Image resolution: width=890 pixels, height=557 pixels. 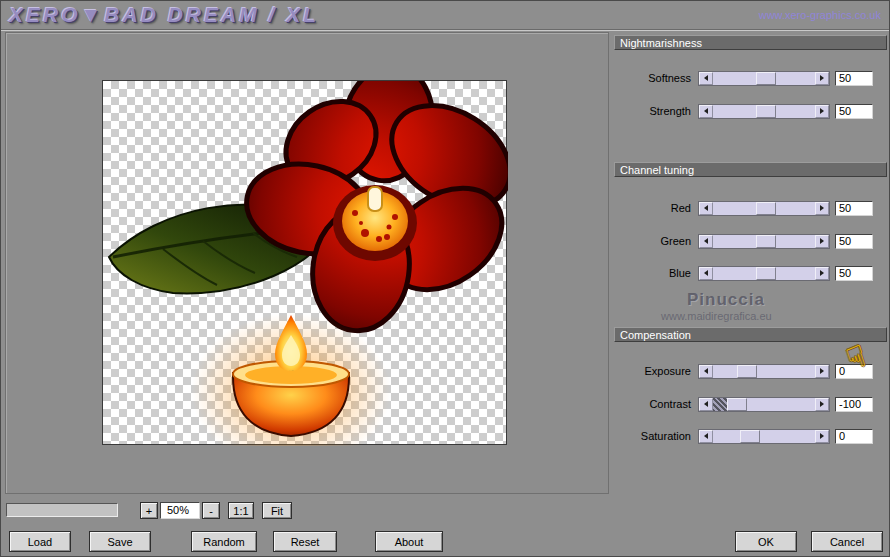 I want to click on vendor-url: www.xero-graphics.co.uk, so click(x=820, y=15).